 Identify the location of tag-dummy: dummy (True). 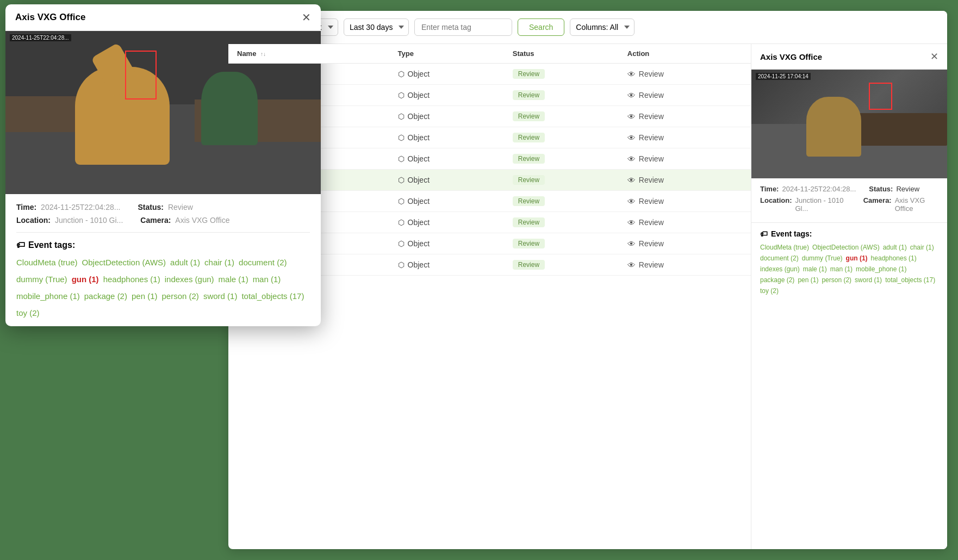
(822, 258).